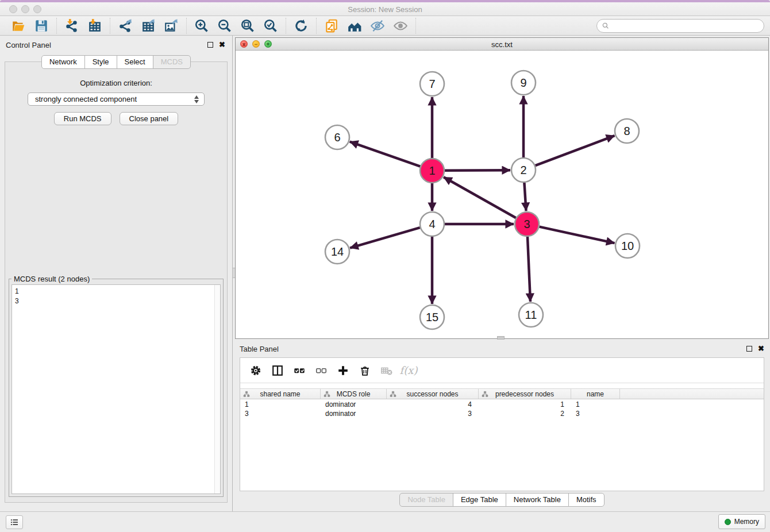  I want to click on column-header-MCDS-role: MCDS role, so click(354, 394).